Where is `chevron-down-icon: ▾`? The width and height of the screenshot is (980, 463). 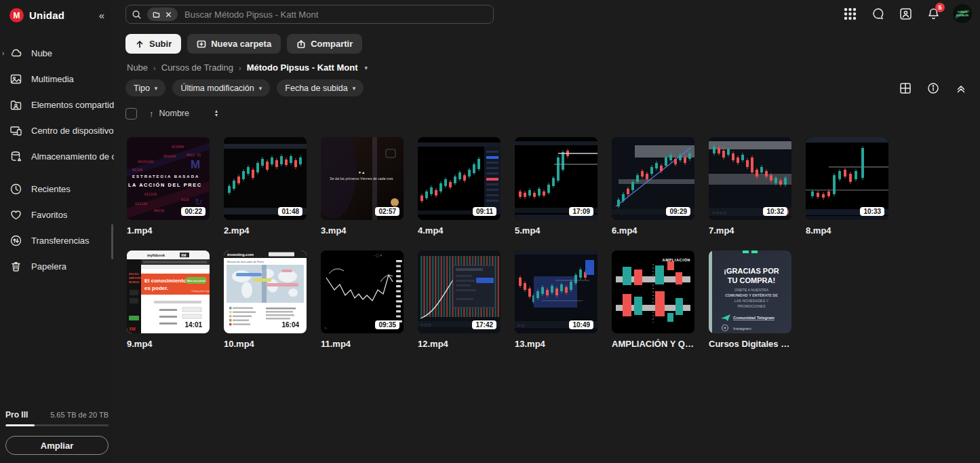 chevron-down-icon: ▾ is located at coordinates (366, 68).